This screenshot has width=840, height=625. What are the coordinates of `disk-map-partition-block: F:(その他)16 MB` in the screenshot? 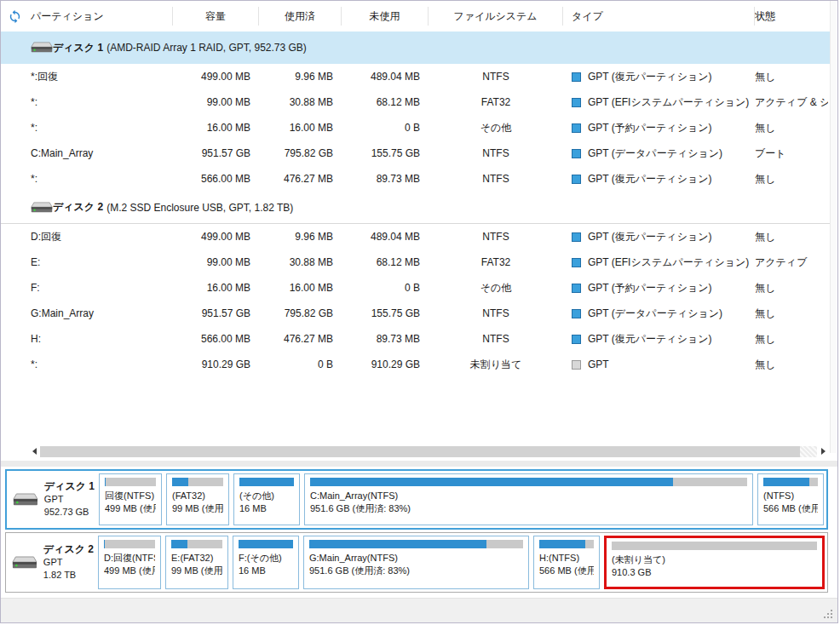 It's located at (266, 562).